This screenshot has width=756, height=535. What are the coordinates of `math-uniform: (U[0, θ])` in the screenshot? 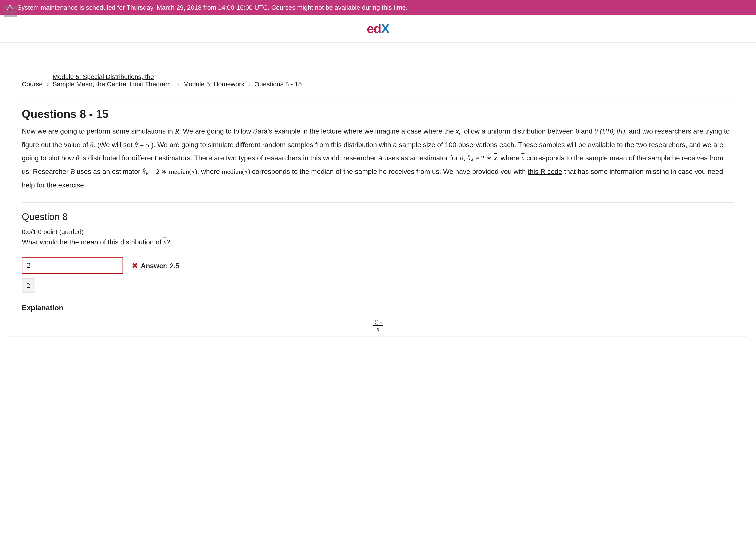 It's located at (612, 131).